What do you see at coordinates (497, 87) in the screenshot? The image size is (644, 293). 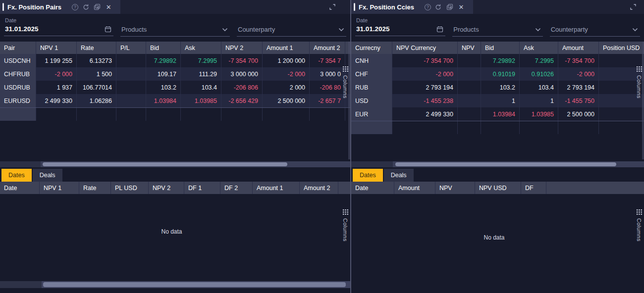 I see `table-row: RUB2 793 194103.2103.42 793 194` at bounding box center [497, 87].